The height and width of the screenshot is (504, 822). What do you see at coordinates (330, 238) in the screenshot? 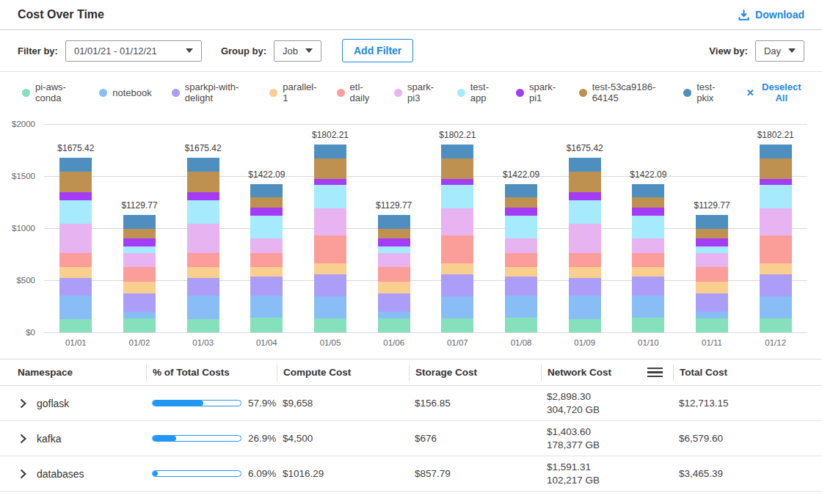
I see `stacked-bar-01/05: $1802.21` at bounding box center [330, 238].